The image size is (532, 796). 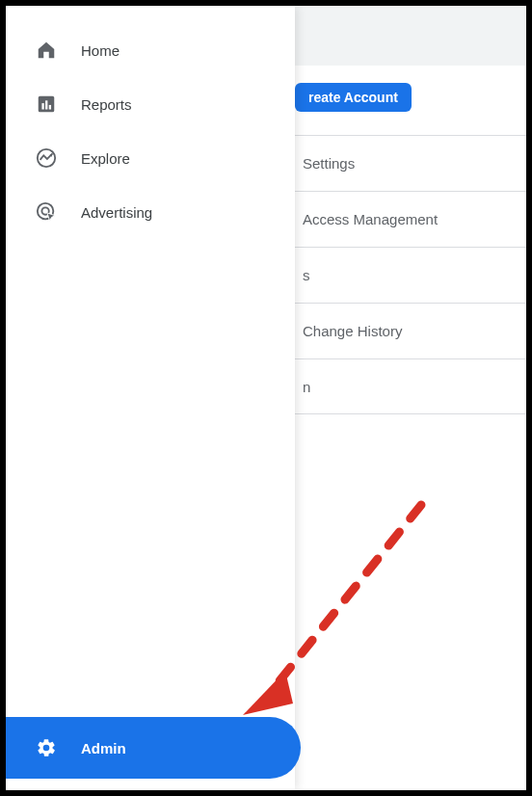 I want to click on create-account-button: reate Account, so click(x=353, y=97).